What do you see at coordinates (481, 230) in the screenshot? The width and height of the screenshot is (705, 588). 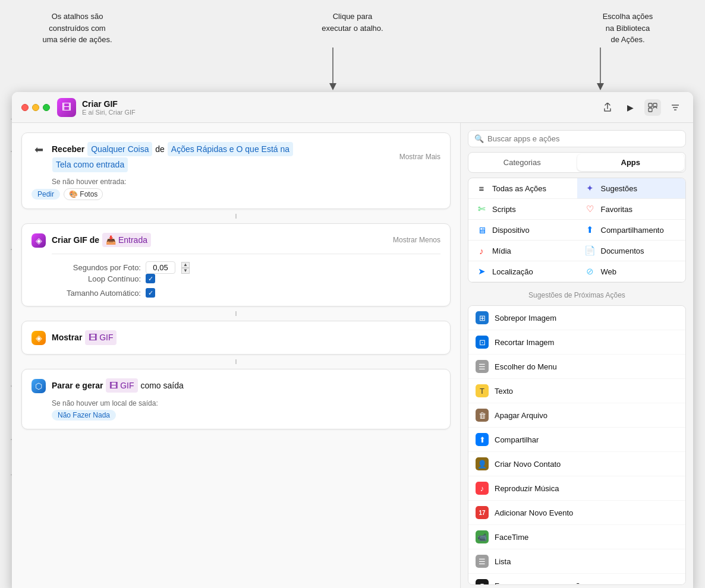 I see `device-icon: 🖥` at bounding box center [481, 230].